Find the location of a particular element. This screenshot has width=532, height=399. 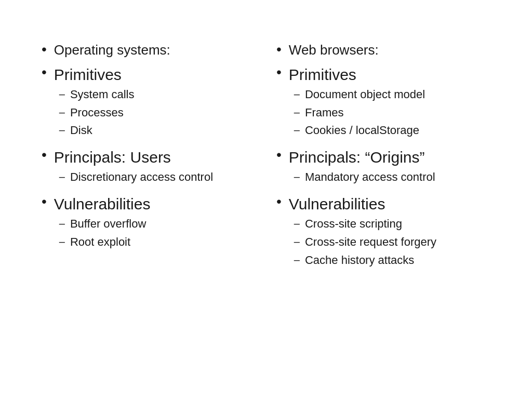

sub-text: Discretionary access control is located at coordinates (141, 178).